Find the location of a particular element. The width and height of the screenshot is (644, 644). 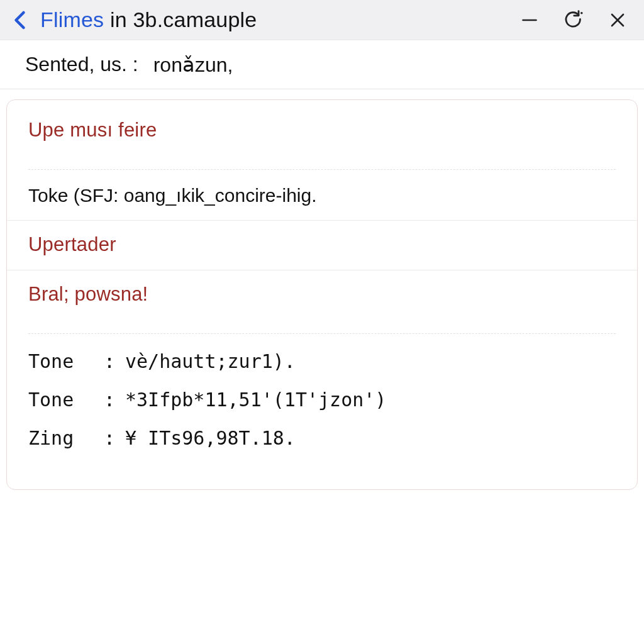

section-upe-musi-feire: Upe musı feire is located at coordinates (322, 131).